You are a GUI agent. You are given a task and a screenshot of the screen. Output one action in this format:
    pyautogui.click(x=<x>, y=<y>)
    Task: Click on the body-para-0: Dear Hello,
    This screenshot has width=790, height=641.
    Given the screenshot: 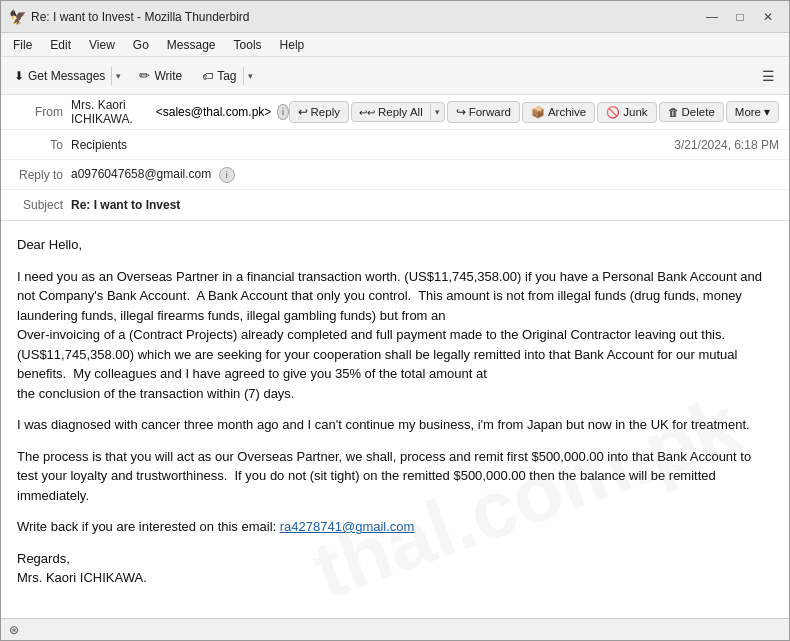 What is the action you would take?
    pyautogui.click(x=395, y=245)
    